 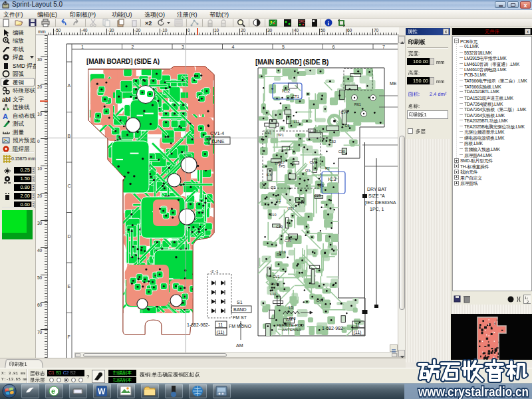 What do you see at coordinates (384, 47) in the screenshot?
I see `svg-text: 7` at bounding box center [384, 47].